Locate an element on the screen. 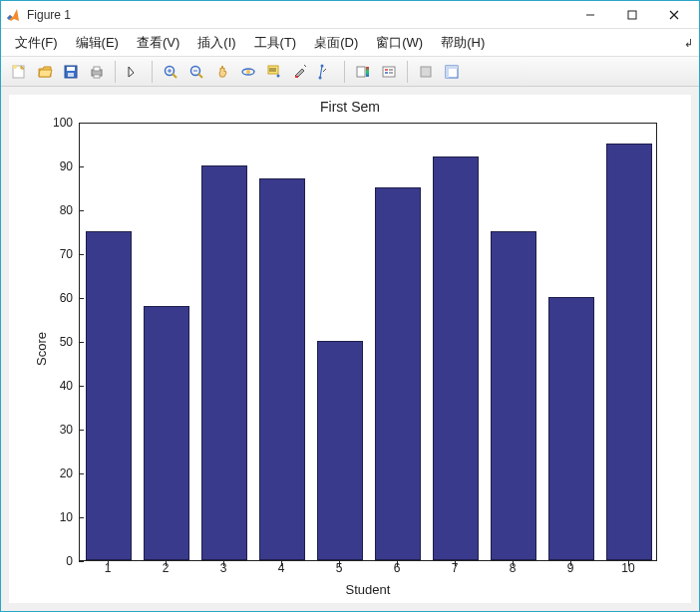 The width and height of the screenshot is (700, 612). pan-button is located at coordinates (222, 72).